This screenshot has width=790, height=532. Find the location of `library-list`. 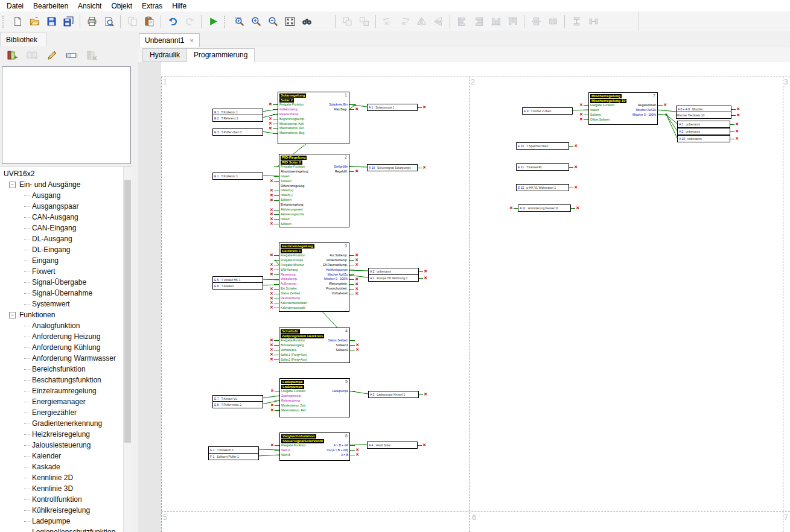

library-list is located at coordinates (66, 115).